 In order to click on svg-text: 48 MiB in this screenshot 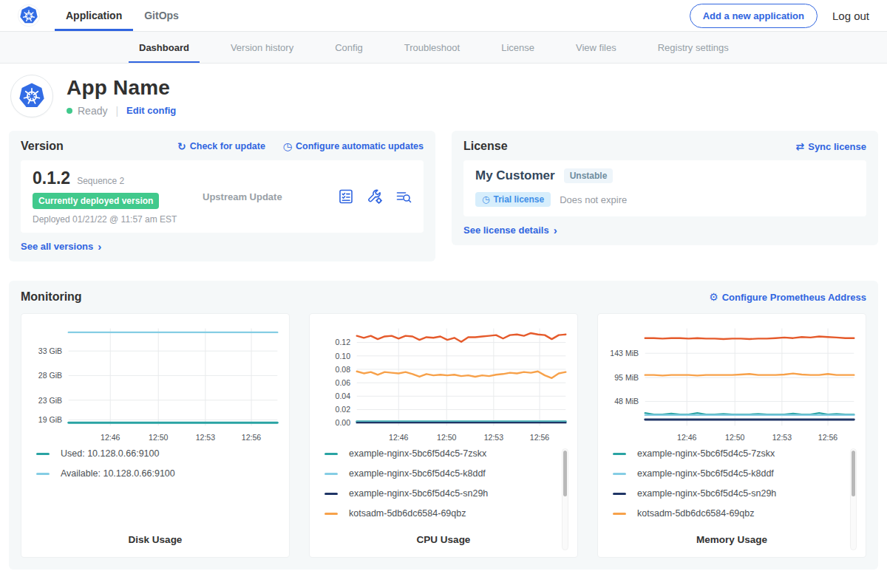, I will do `click(627, 401)`.